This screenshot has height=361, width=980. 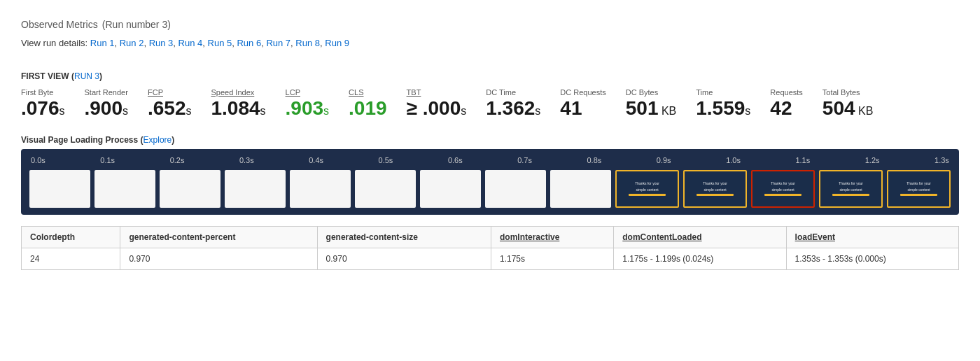 What do you see at coordinates (942, 160) in the screenshot?
I see `timeline-tick: 1.3s` at bounding box center [942, 160].